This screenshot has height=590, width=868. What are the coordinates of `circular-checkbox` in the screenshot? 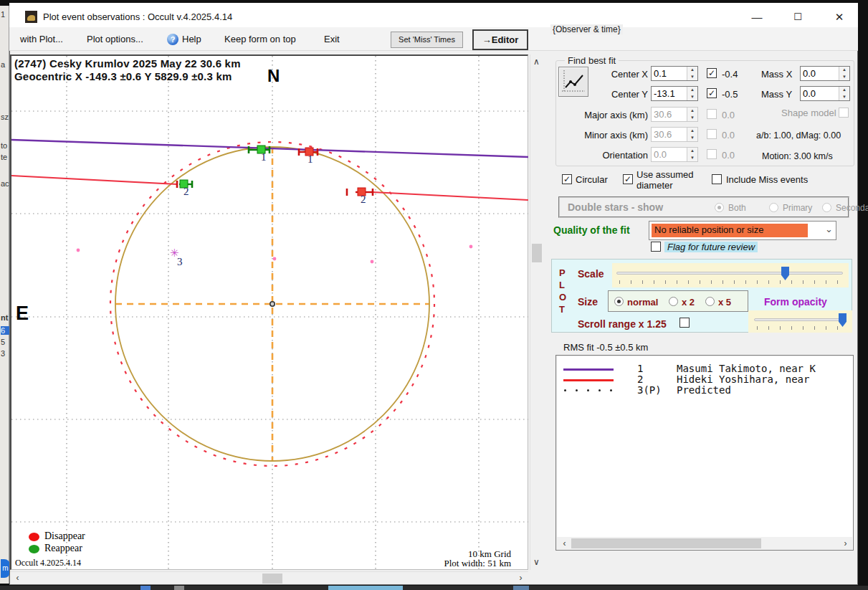 It's located at (567, 179).